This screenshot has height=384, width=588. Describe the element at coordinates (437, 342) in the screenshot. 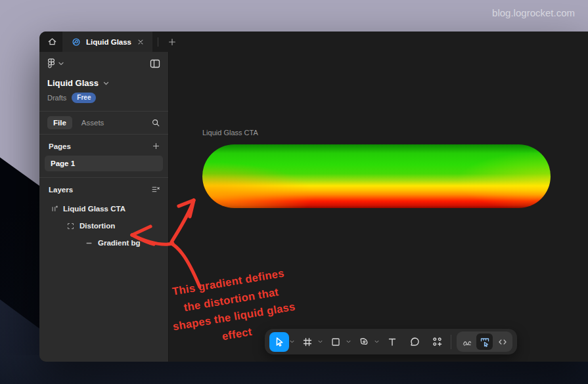

I see `actions-tool-button` at that location.